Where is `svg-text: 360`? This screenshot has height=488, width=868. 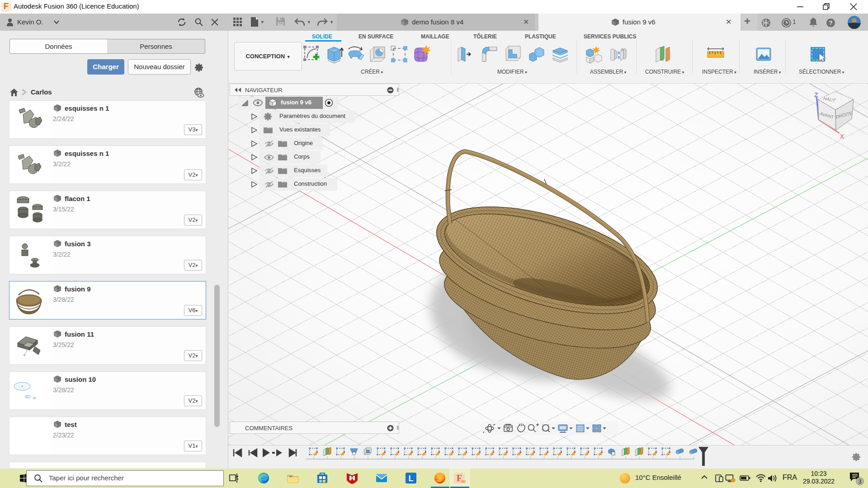
svg-text: 360 is located at coordinates (463, 482).